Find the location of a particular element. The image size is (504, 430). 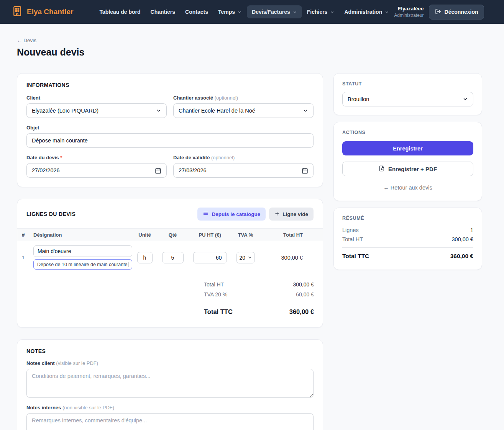

nav-item-contacts: Contacts is located at coordinates (197, 12).